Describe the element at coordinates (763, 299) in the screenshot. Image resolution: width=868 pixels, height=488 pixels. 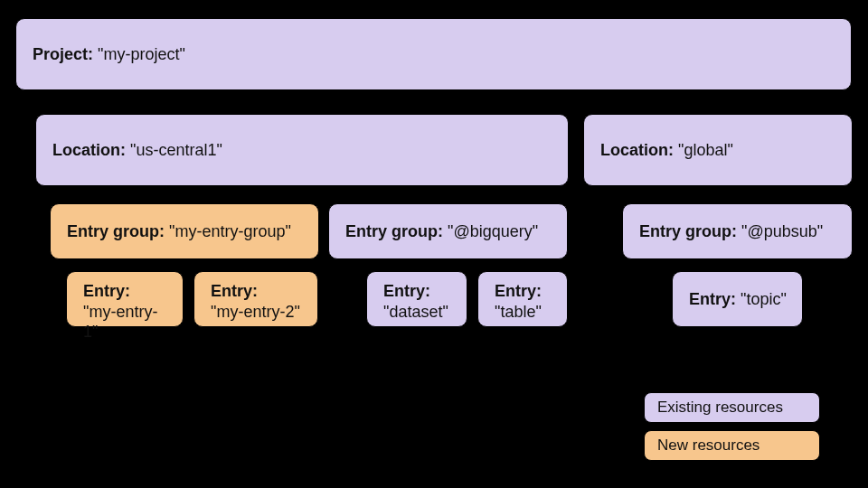
I see `entry-value-4: "topic"` at that location.